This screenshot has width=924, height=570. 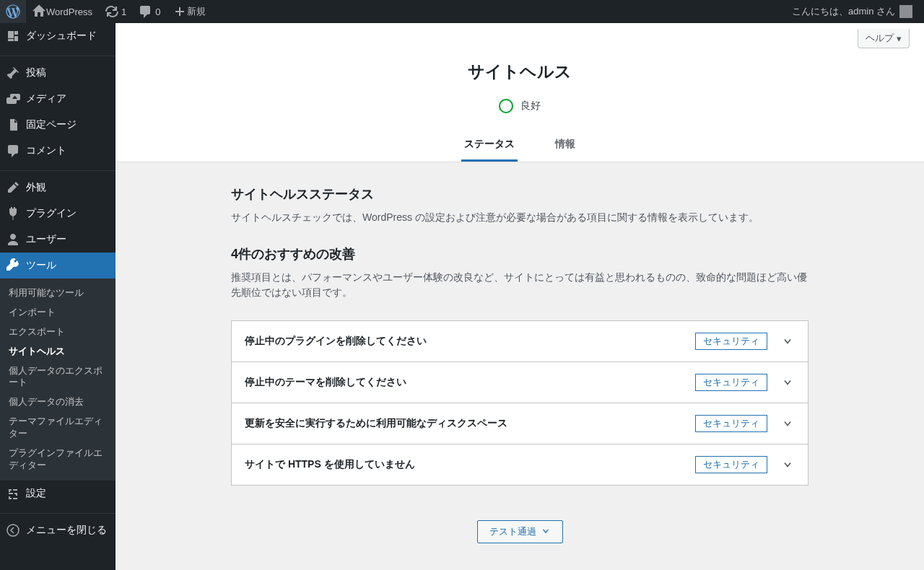 What do you see at coordinates (58, 313) in the screenshot?
I see `sub-import: インポート` at bounding box center [58, 313].